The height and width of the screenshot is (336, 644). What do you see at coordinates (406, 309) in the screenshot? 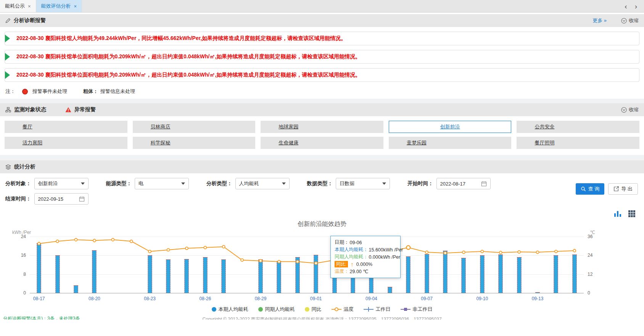
I see `legend-line-square-icon` at bounding box center [406, 309].